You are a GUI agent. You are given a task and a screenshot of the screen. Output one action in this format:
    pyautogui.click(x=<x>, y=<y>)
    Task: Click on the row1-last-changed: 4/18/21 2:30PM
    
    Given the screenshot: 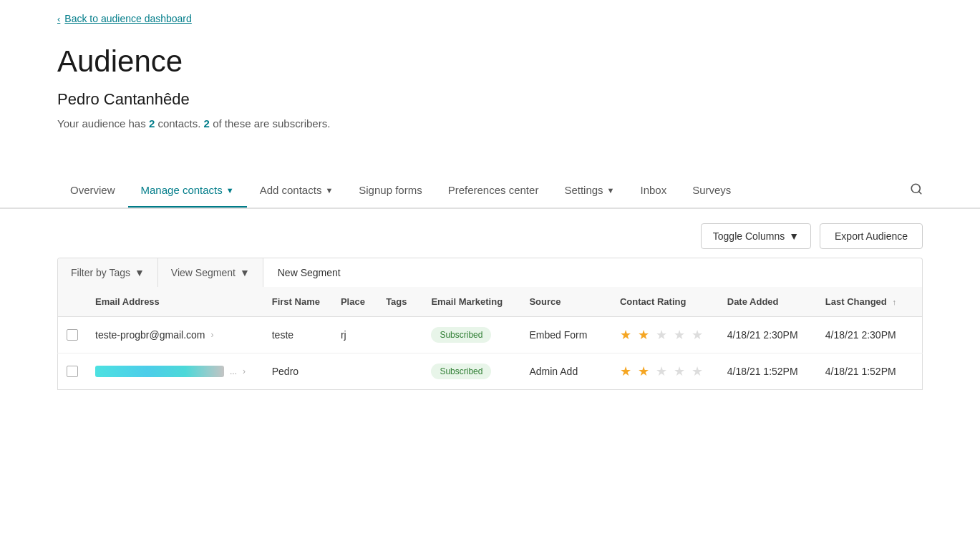 What is the action you would take?
    pyautogui.click(x=870, y=335)
    